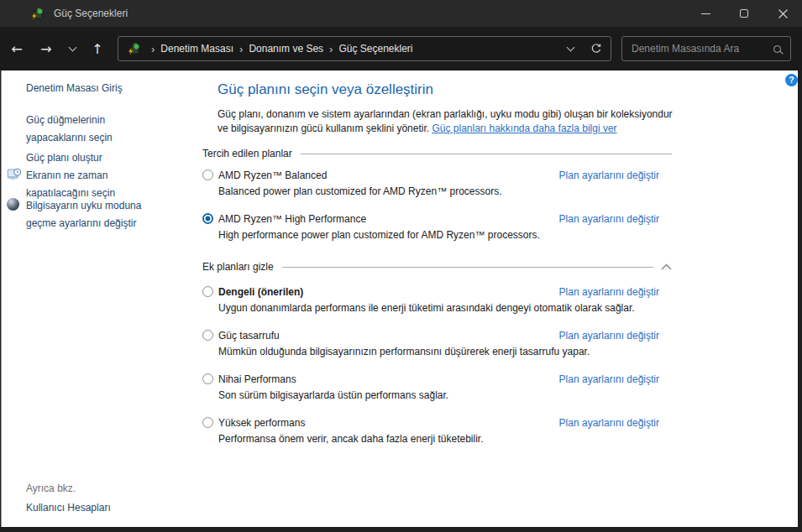 Image resolution: width=802 pixels, height=532 pixels. Describe the element at coordinates (449, 122) in the screenshot. I see `intro-paragraph: Güç planı, donanım ve sistem ayarlarında…` at that location.